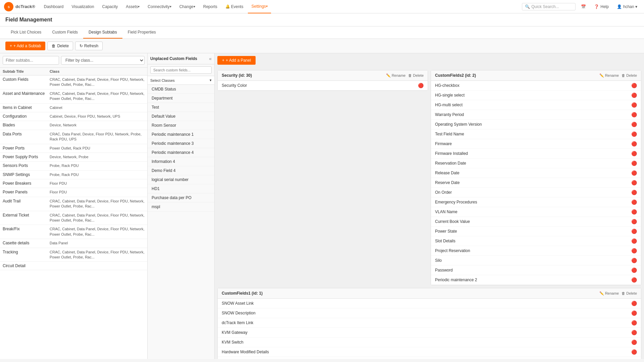 Image resolution: width=644 pixels, height=362 pixels. What do you see at coordinates (181, 143) in the screenshot?
I see `list-item: Periodic maintenance 3` at bounding box center [181, 143].